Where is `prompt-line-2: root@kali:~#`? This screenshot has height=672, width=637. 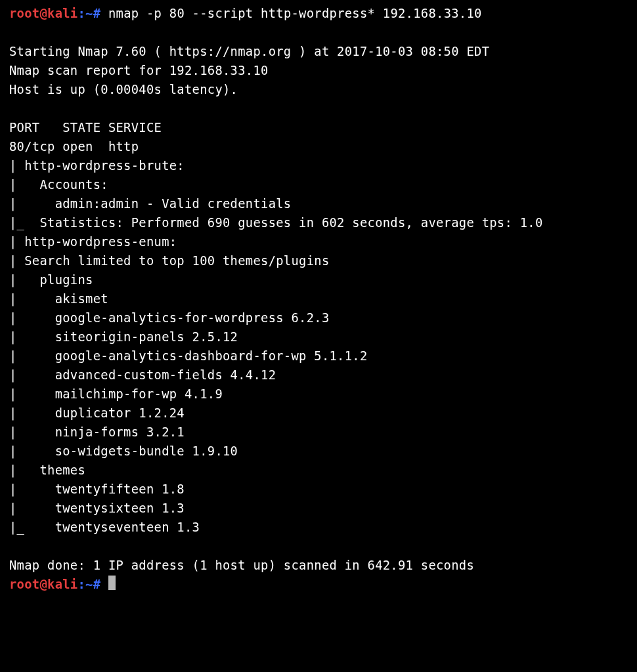
prompt-line-2: root@kali:~# is located at coordinates (62, 584).